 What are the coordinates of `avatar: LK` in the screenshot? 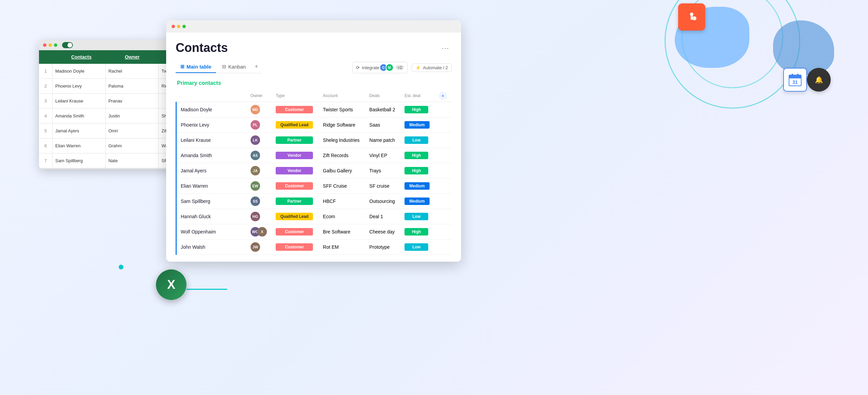 It's located at (255, 140).